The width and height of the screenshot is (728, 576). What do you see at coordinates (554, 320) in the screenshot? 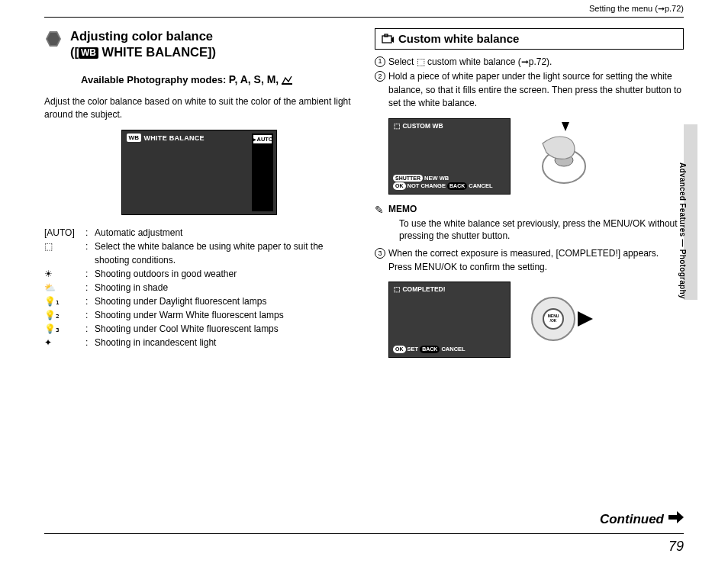
I see `svg-text: /OK` at bounding box center [554, 320].